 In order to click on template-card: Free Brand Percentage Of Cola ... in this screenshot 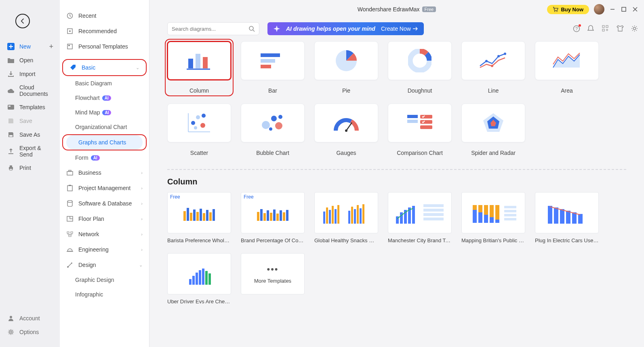, I will do `click(273, 218)`.